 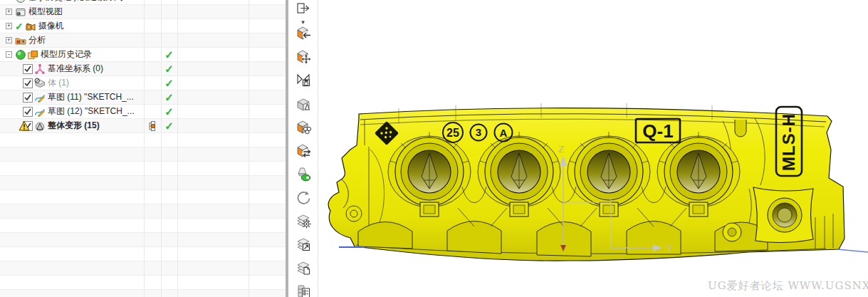 What do you see at coordinates (58, 83) in the screenshot?
I see `tree-item-label: 体 (1)` at bounding box center [58, 83].